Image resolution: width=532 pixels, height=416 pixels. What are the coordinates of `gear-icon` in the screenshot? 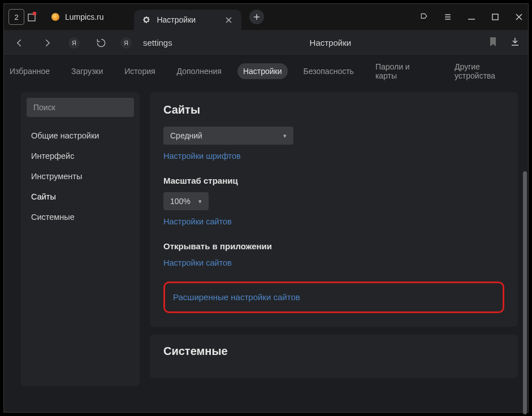 It's located at (146, 20).